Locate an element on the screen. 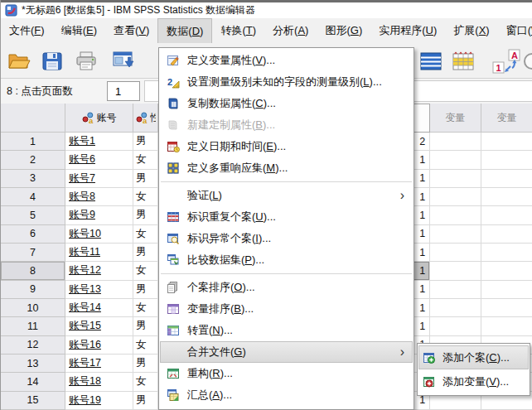 The image size is (532, 410). grid-corner-header is located at coordinates (33, 118).